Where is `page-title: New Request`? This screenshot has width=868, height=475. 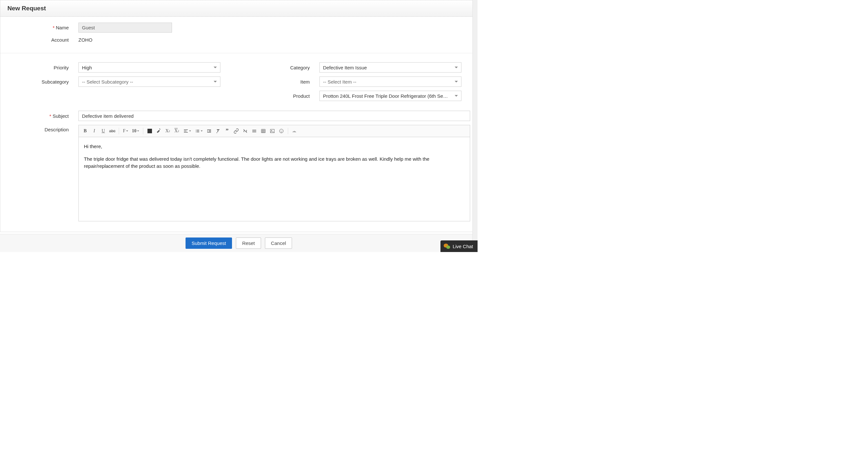 page-title: New Request is located at coordinates (239, 8).